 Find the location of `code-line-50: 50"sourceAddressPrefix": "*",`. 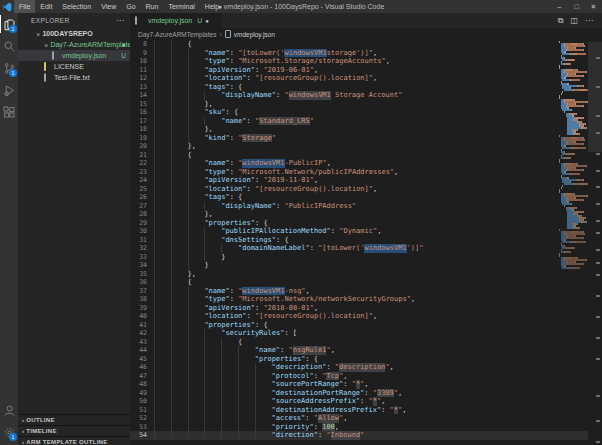

code-line-50: 50"sourceAddressPrefix": "*", is located at coordinates (366, 402).